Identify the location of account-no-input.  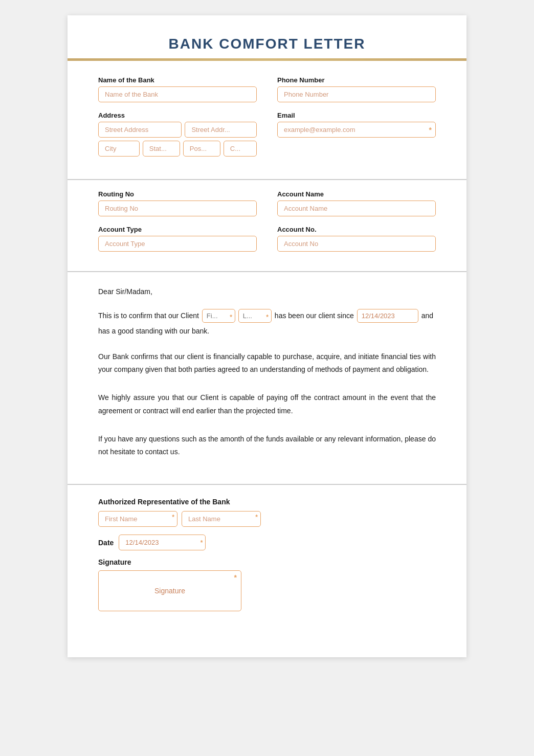
(357, 243).